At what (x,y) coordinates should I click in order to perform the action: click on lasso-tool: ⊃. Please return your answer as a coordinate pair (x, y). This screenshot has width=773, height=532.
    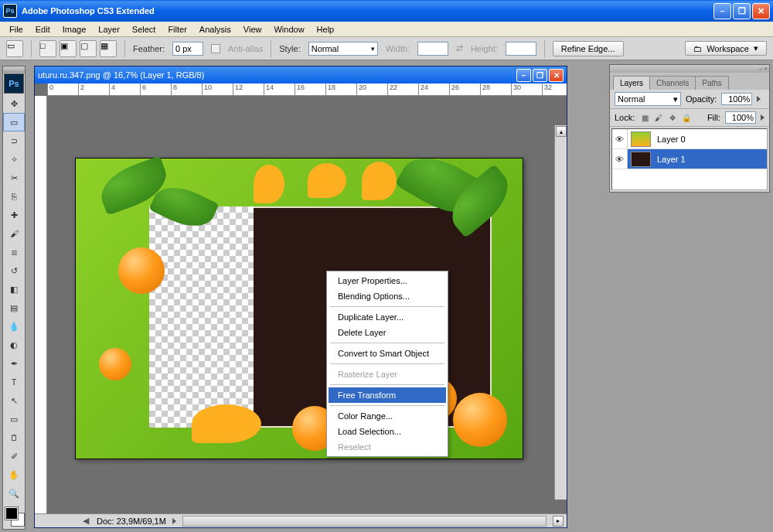
    Looking at the image, I should click on (14, 141).